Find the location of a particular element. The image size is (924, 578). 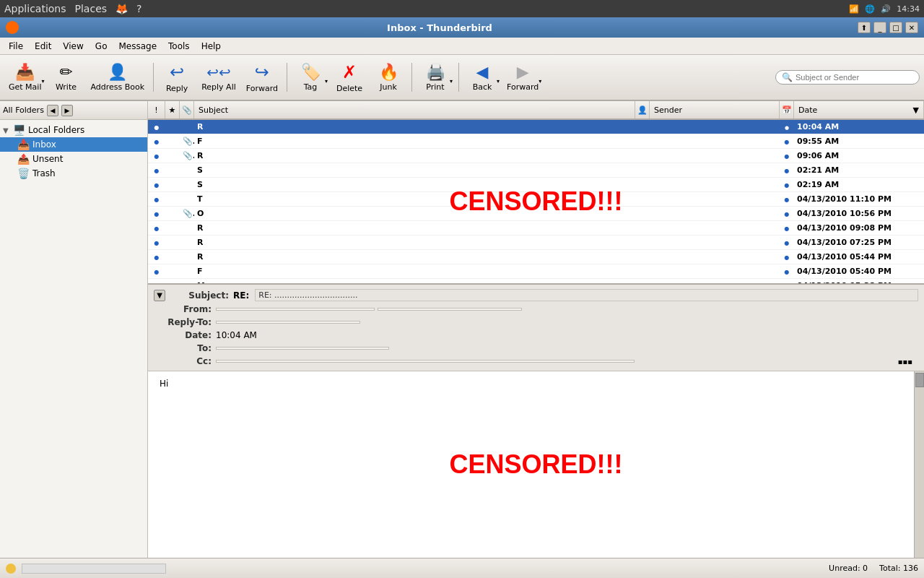

col-header-date: Date ▼ is located at coordinates (859, 110).